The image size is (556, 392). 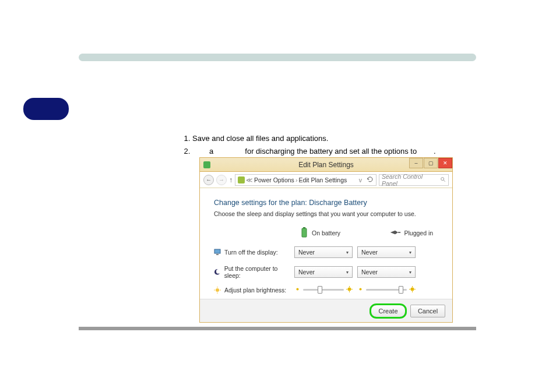 What do you see at coordinates (386, 252) in the screenshot?
I see `display-plugged-select: Never▾` at bounding box center [386, 252].